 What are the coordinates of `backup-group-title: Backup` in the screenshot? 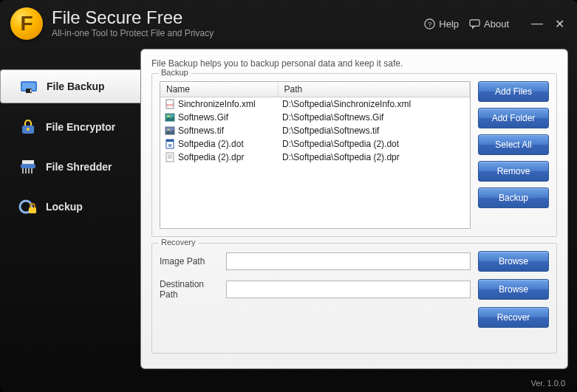 It's located at (174, 72).